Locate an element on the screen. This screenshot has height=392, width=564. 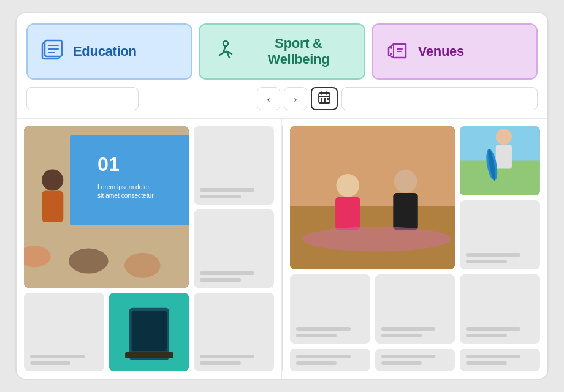
education-image: 01 Lorem ipsum dolor sit amet consectetu… is located at coordinates (107, 207).